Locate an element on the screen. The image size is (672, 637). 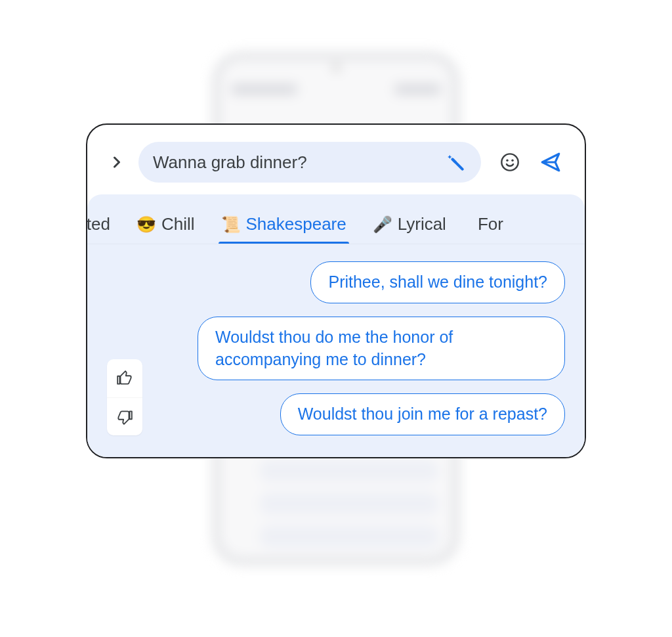
feedback-buttons is located at coordinates (125, 397).